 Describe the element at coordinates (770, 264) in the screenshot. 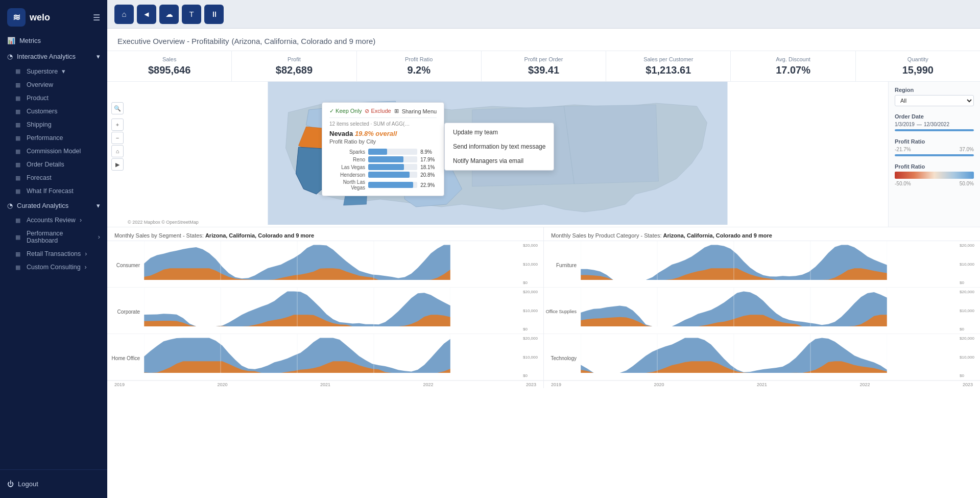

I see `category-furniture-chart` at that location.